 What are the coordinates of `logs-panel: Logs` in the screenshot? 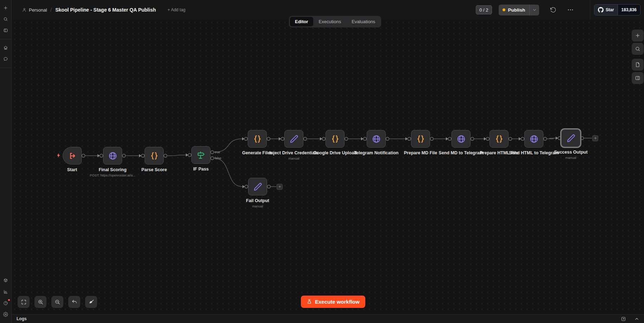 It's located at (328, 318).